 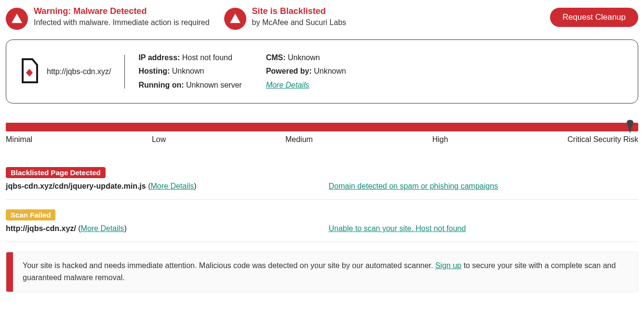 What do you see at coordinates (121, 23) in the screenshot?
I see `alert-subtitle: Infected with malware. Immediate action …` at bounding box center [121, 23].